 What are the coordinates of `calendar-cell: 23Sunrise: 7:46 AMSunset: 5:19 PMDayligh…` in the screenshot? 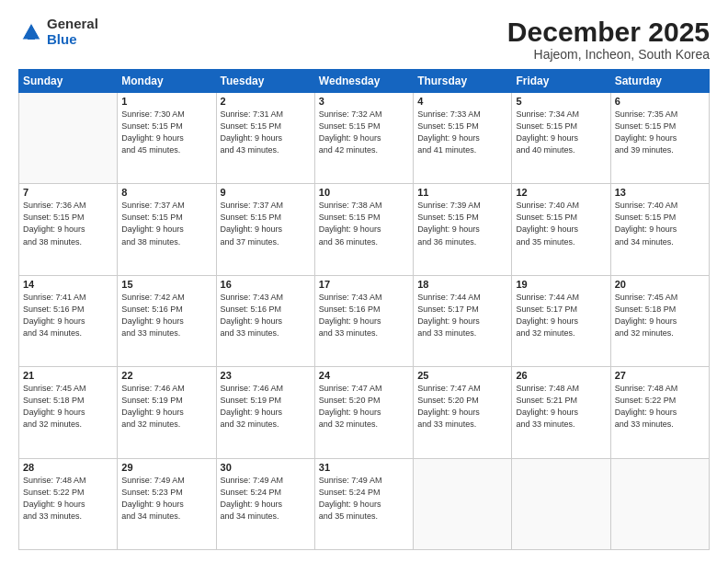 It's located at (265, 412).